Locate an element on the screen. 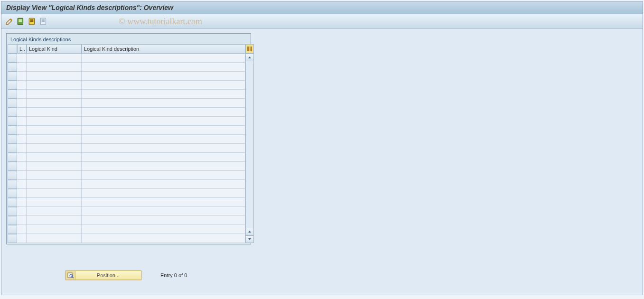 The height and width of the screenshot is (299, 644). table-config-button is located at coordinates (250, 49).